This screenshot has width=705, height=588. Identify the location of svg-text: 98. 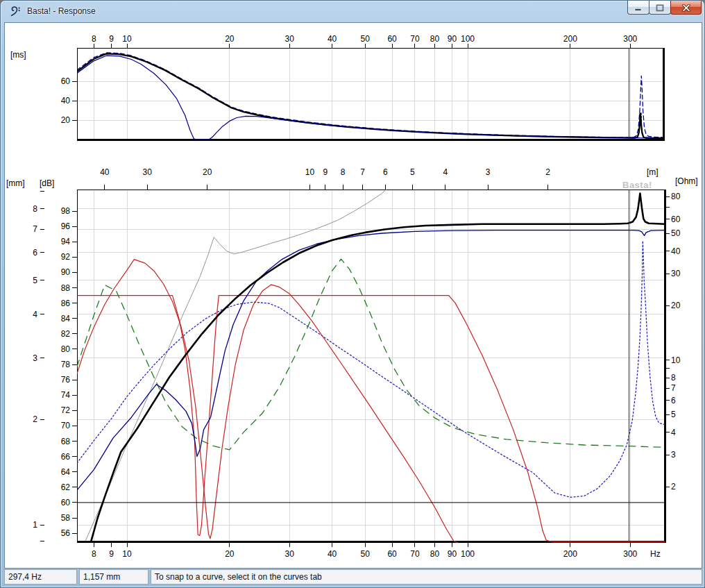
(66, 211).